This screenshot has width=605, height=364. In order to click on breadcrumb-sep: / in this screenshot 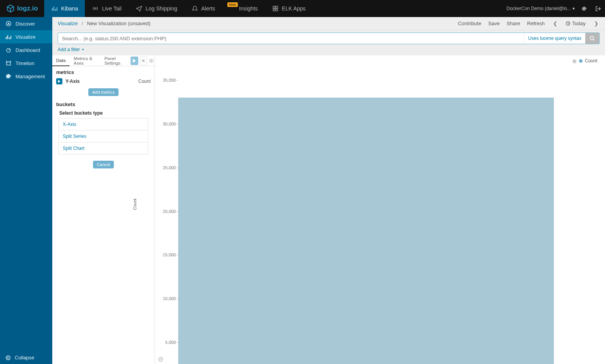, I will do `click(82, 23)`.